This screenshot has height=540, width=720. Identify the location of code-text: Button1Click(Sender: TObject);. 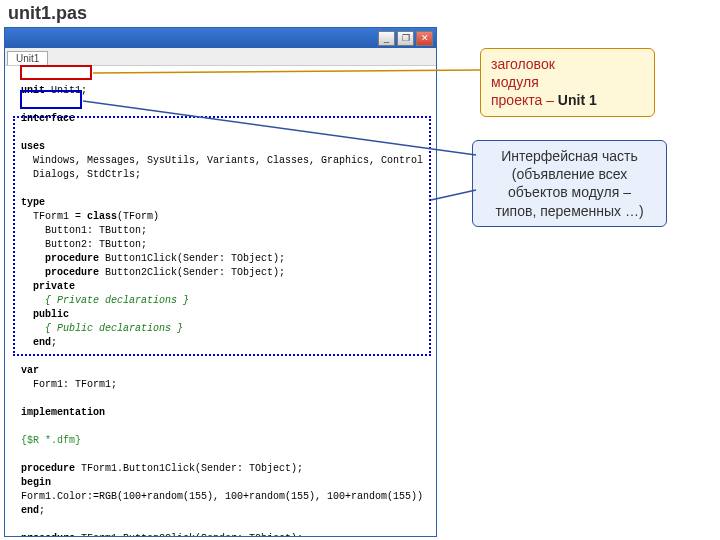
(192, 258).